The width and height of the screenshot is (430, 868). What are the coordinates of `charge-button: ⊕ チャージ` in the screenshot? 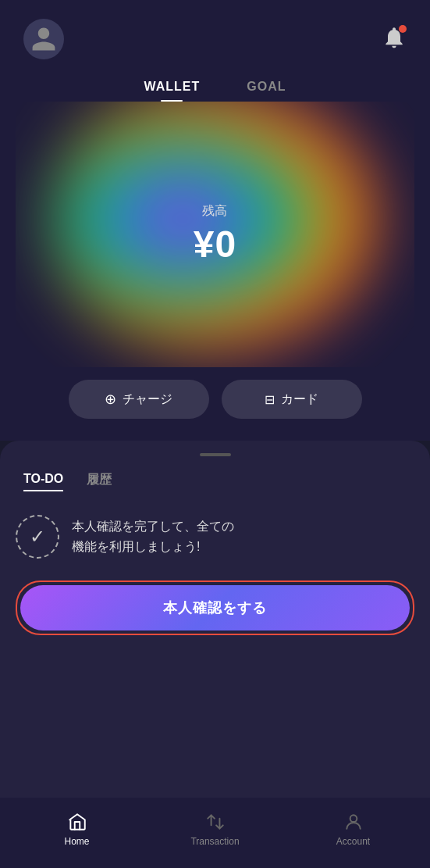 It's located at (139, 399).